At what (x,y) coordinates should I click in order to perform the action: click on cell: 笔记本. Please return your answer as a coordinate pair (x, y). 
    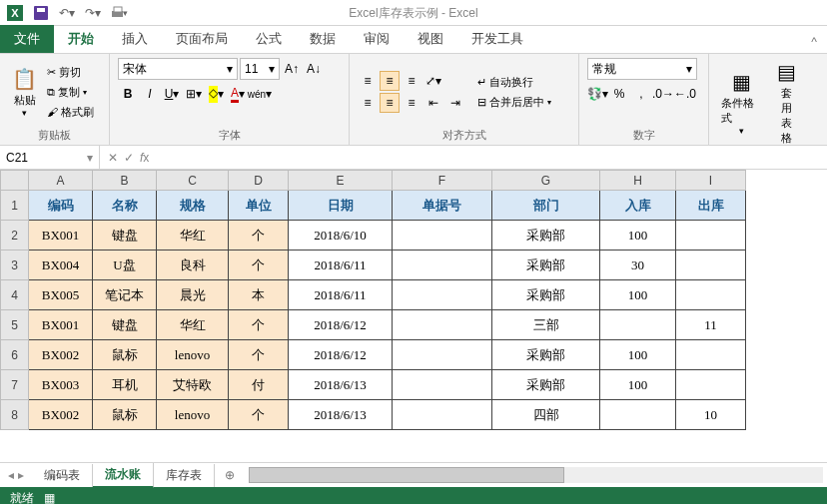
    Looking at the image, I should click on (125, 295).